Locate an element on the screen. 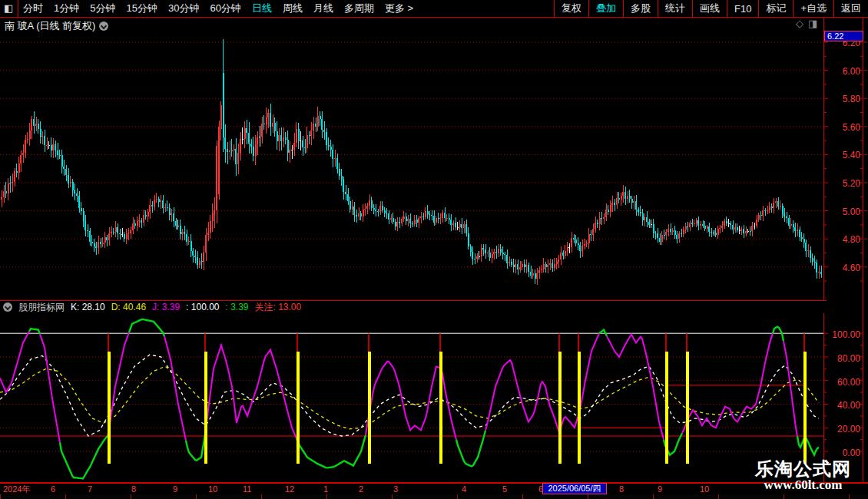 The height and width of the screenshot is (499, 868). menu-item-复权: 复权 is located at coordinates (571, 8).